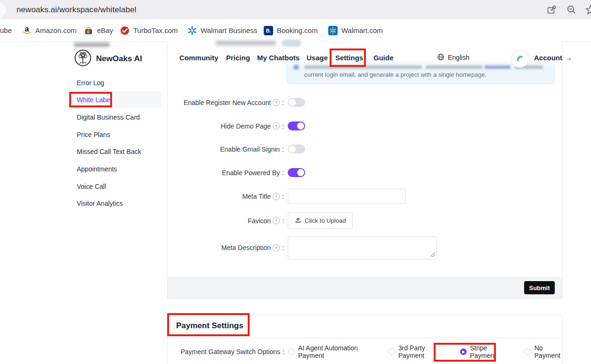  Describe the element at coordinates (588, 10) in the screenshot. I see `favorite-star-icon` at that location.